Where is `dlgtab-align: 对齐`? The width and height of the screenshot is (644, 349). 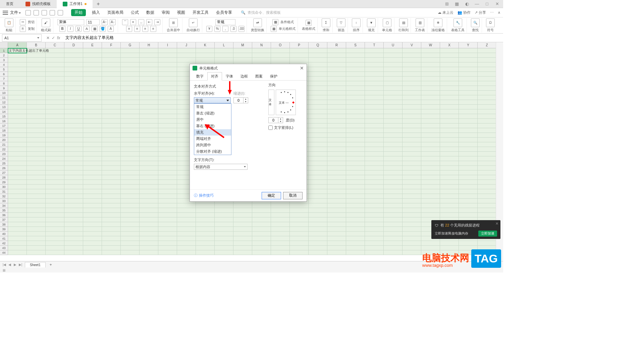
dlgtab-align: 对齐 is located at coordinates (215, 77).